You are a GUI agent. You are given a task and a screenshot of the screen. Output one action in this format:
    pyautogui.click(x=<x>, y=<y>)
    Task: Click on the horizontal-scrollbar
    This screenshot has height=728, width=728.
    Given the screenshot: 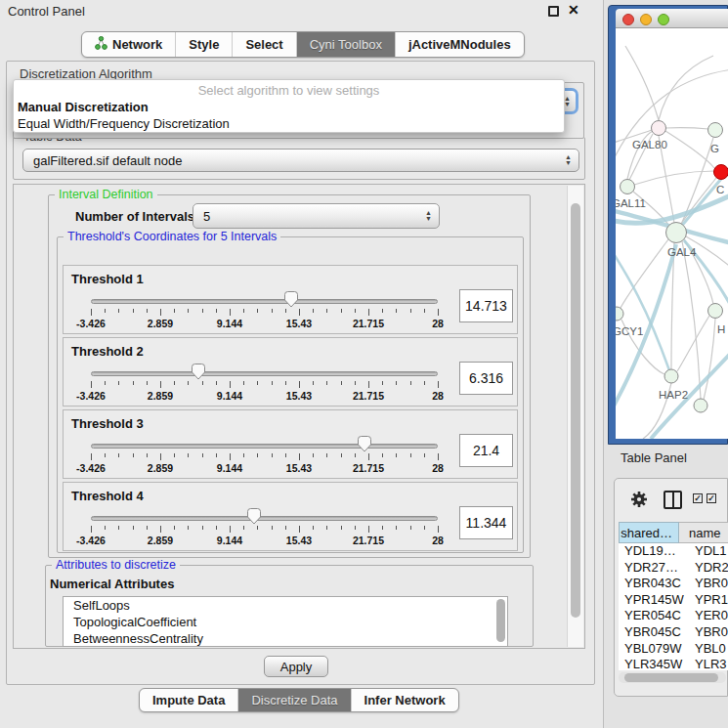 What is the action you would take?
    pyautogui.click(x=672, y=678)
    